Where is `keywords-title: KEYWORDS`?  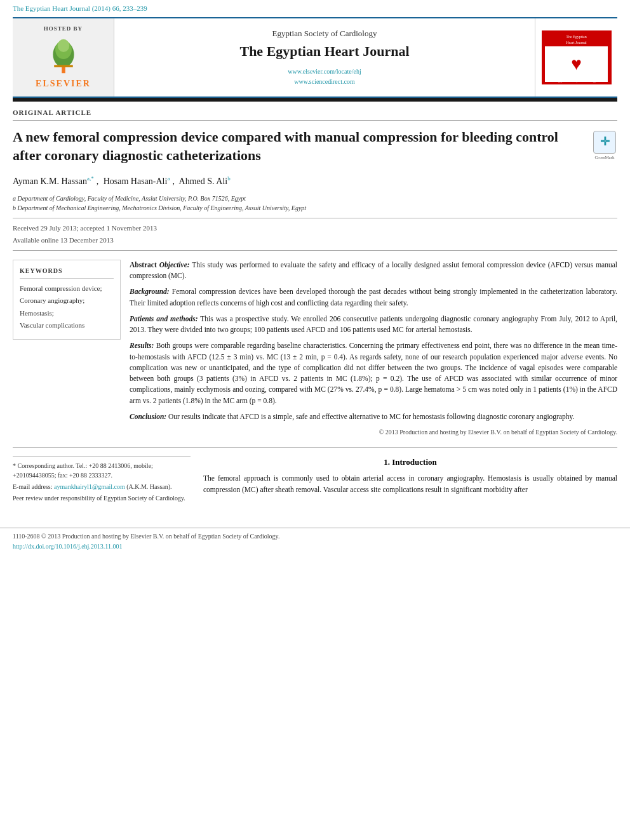
keywords-title: KEYWORDS is located at coordinates (67, 273).